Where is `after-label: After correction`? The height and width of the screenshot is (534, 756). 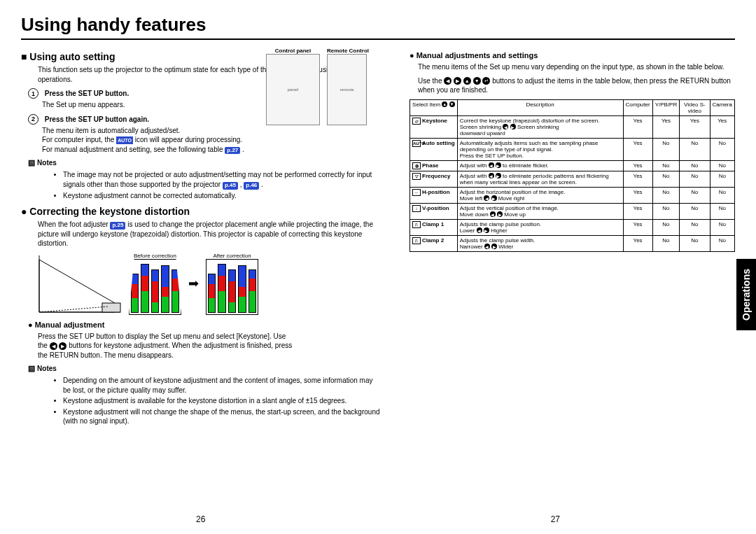 after-label: After correction is located at coordinates (232, 256).